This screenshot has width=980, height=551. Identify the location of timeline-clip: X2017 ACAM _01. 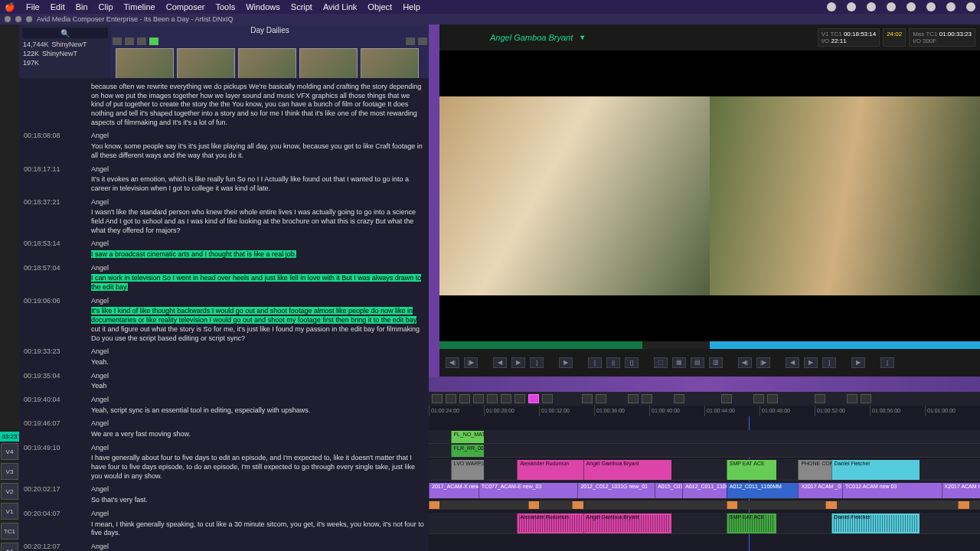
(820, 491).